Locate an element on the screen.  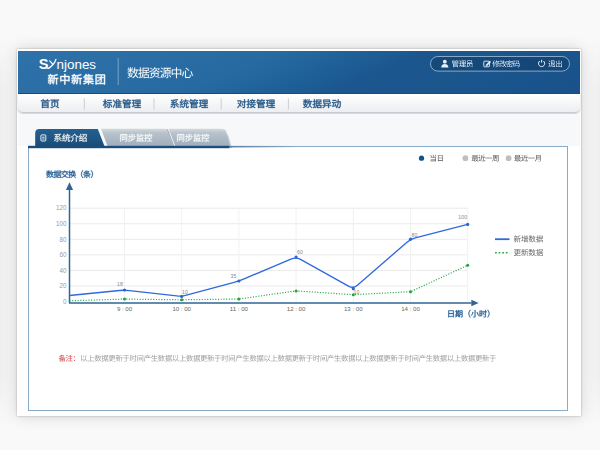
svg-text: 14 : 00 is located at coordinates (410, 308).